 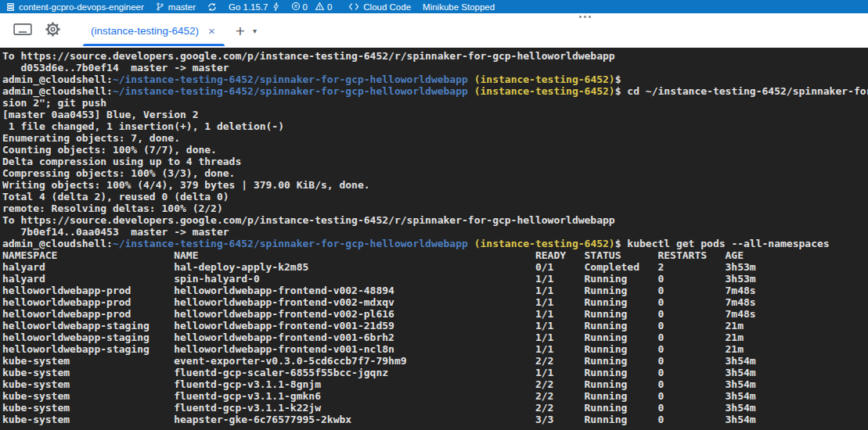 What do you see at coordinates (435, 396) in the screenshot?
I see `pods-table-row: kube-system fluentd-gcp-v3.1.1-gmkn6 2/2…` at bounding box center [435, 396].